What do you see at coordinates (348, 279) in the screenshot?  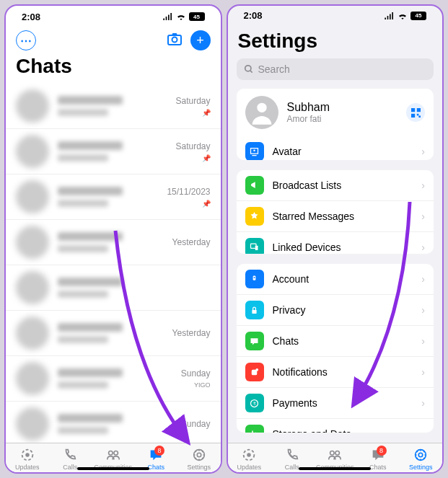 I see `settings-label: Account` at bounding box center [348, 279].